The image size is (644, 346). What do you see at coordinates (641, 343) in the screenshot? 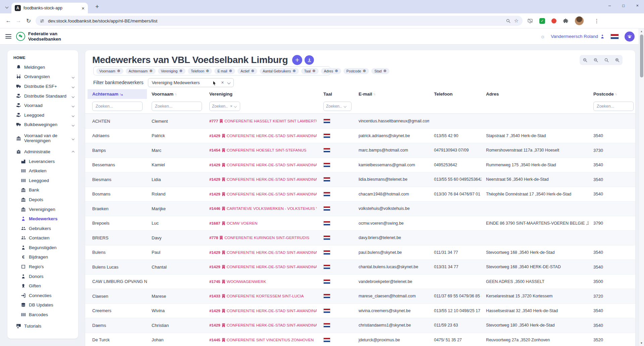
I see `scroll-down-icon: ▼` at bounding box center [641, 343].